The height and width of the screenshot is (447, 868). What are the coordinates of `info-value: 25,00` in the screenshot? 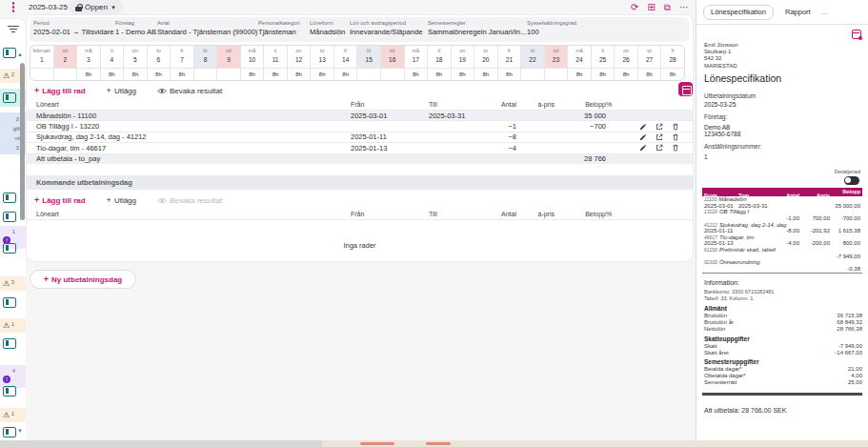 It's located at (856, 383).